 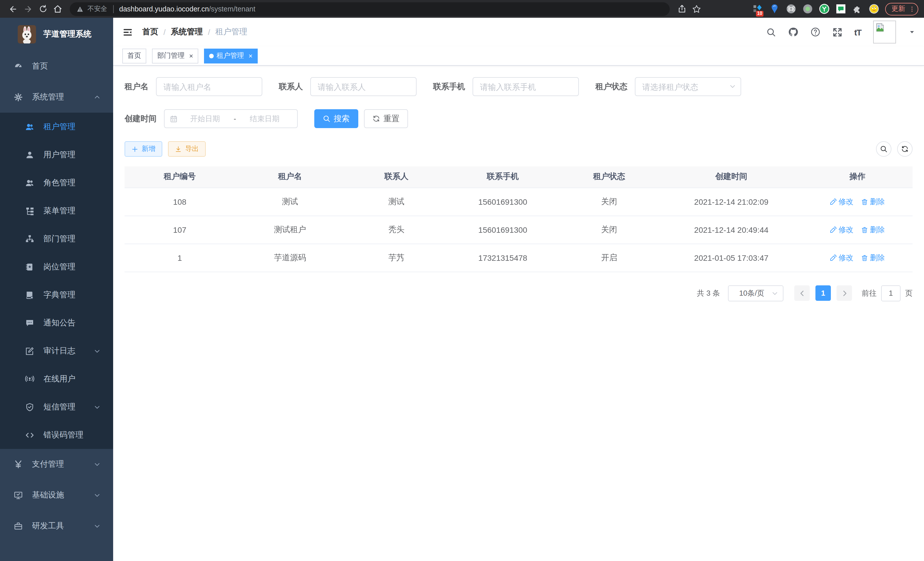 What do you see at coordinates (905, 149) in the screenshot?
I see `refresh-table-button` at bounding box center [905, 149].